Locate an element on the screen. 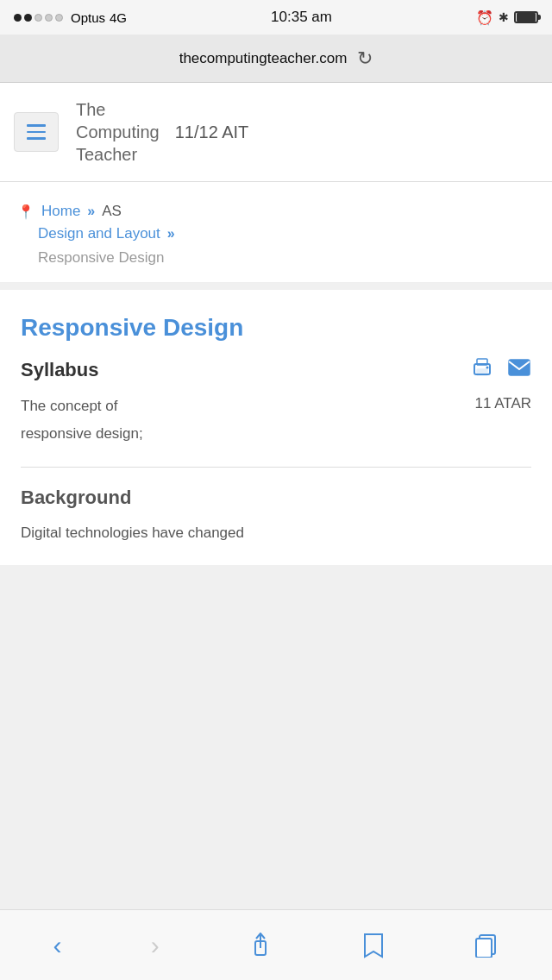 The image size is (552, 980). site-name: The Computing Teacher is located at coordinates (117, 132).